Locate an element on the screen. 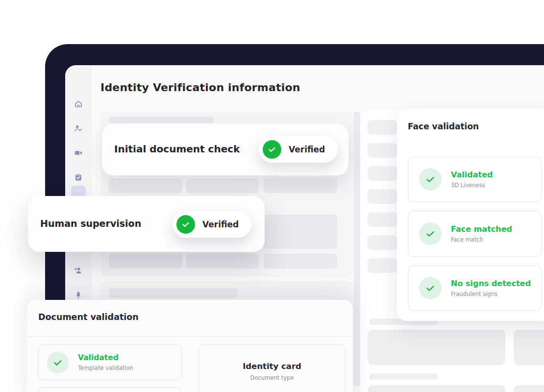 The image size is (544, 392). page-title: Identity Verification information is located at coordinates (200, 87).